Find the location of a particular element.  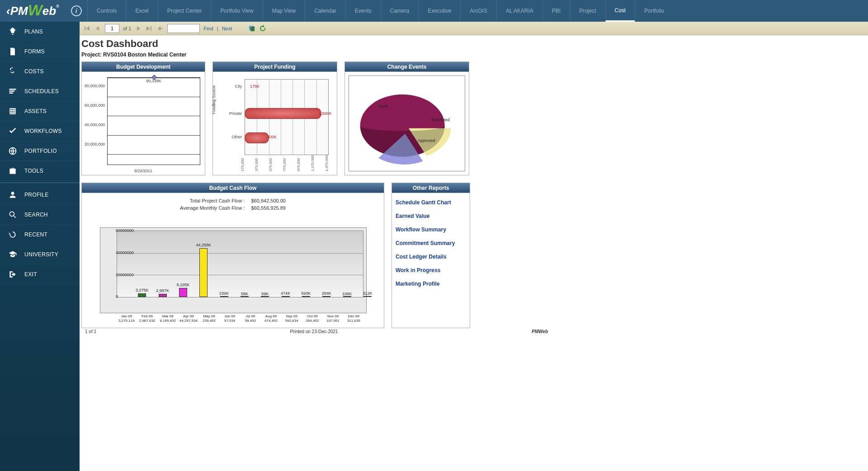

topnav-executive: Executive is located at coordinates (439, 11).